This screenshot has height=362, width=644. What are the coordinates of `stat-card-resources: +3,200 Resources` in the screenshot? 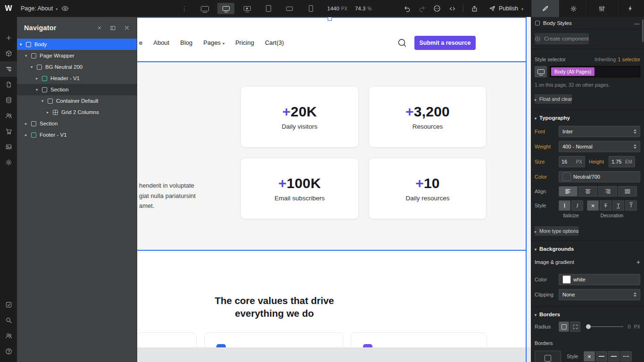 It's located at (428, 117).